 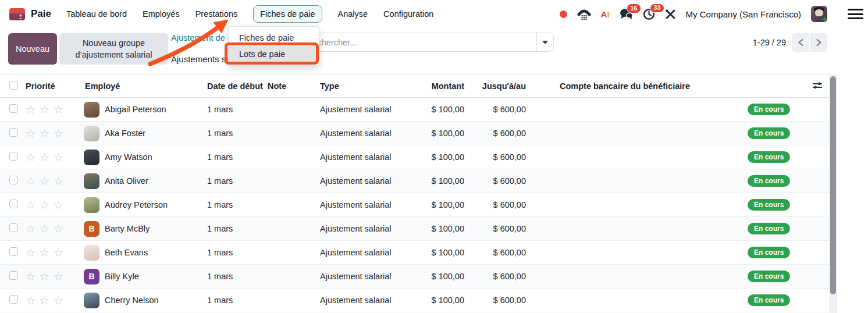 What do you see at coordinates (294, 86) in the screenshot?
I see `header-note: Note` at bounding box center [294, 86].